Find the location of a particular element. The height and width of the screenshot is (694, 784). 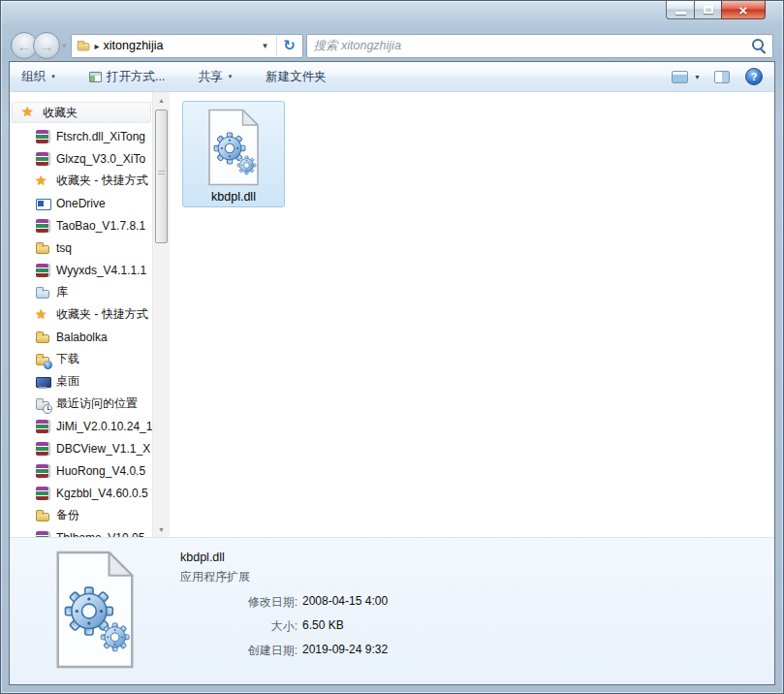

sidebar-item: 收藏夹 is located at coordinates (81, 112).